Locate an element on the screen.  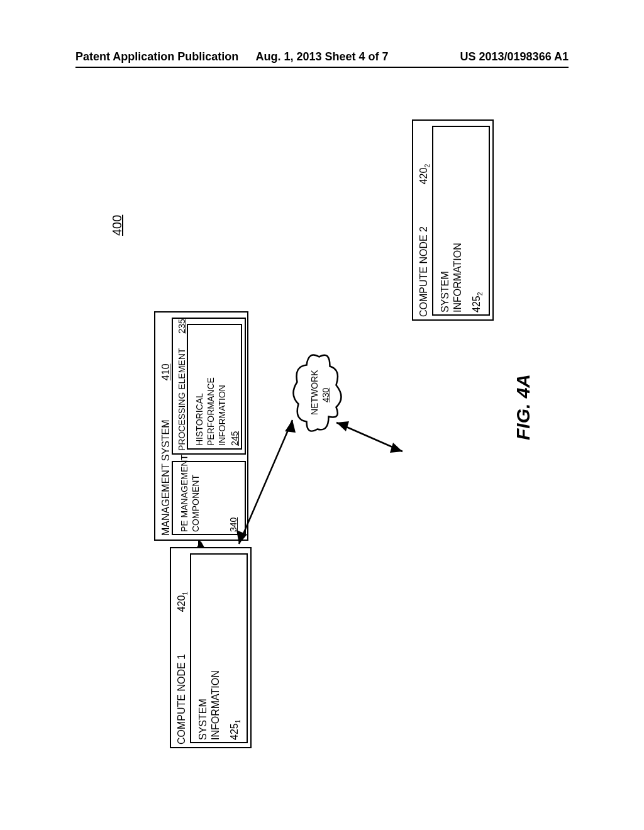
pemc-line2: COMPONENT is located at coordinates (196, 503).